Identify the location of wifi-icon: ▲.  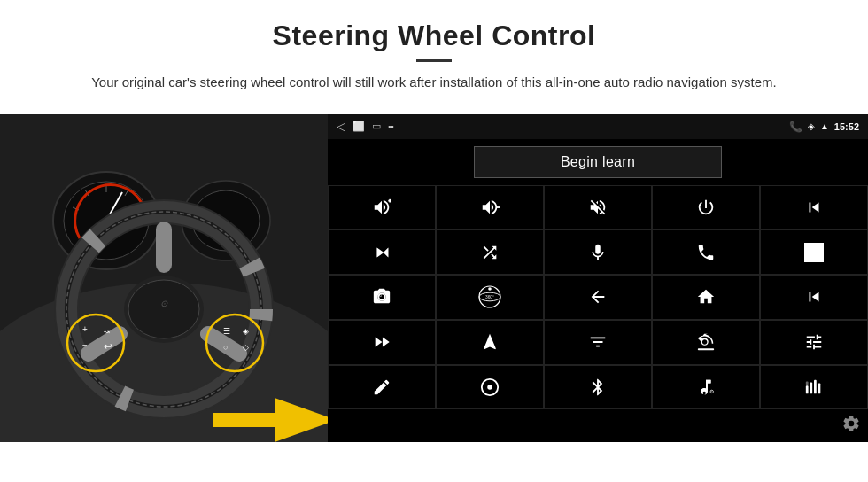
(825, 126).